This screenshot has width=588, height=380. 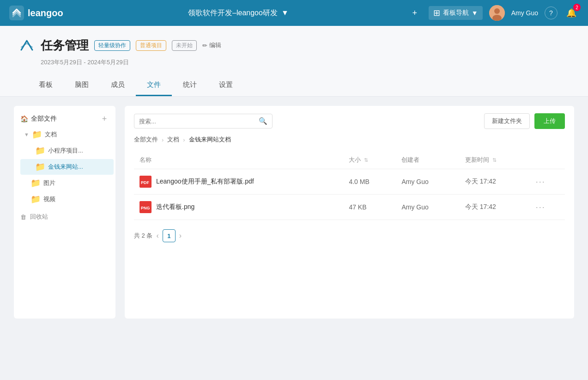 What do you see at coordinates (428, 207) in the screenshot?
I see `file-creator-1: Amy Guo` at bounding box center [428, 207].